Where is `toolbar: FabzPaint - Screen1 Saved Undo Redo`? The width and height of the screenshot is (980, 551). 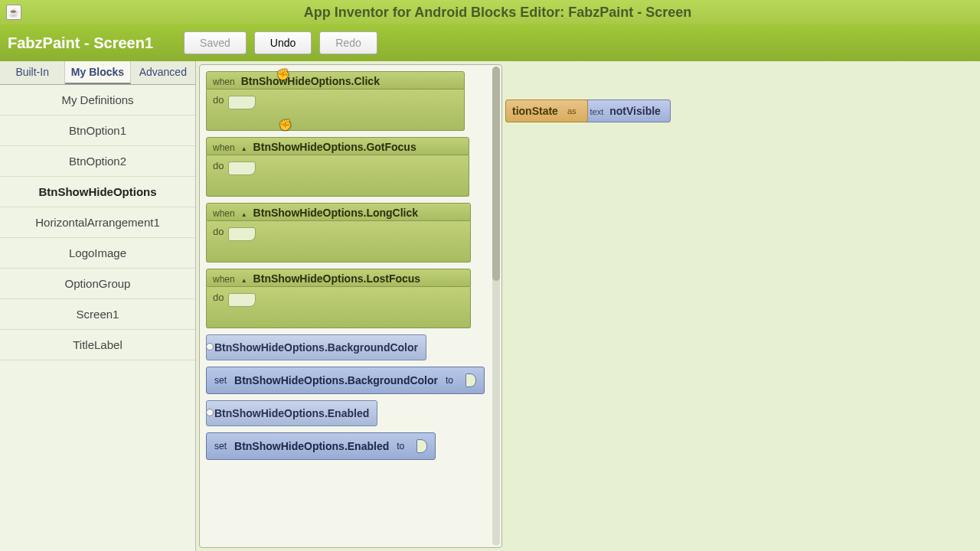 toolbar: FabzPaint - Screen1 Saved Undo Redo is located at coordinates (490, 43).